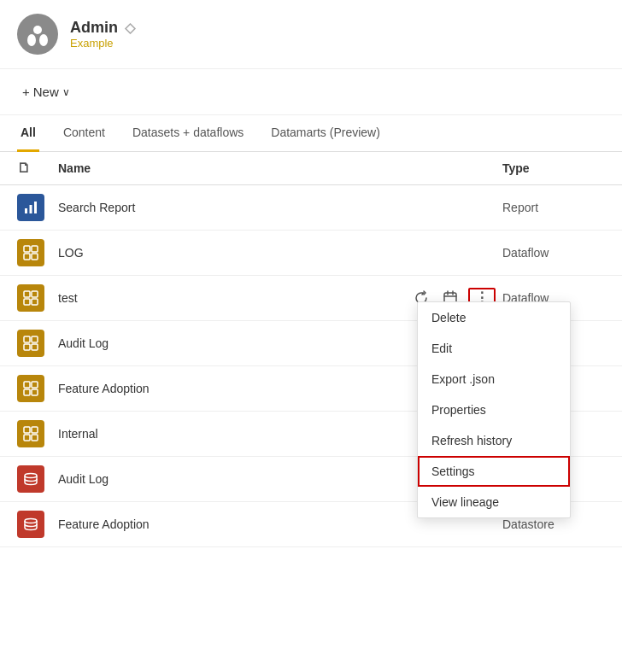 This screenshot has width=622, height=672. I want to click on tab-content: Content, so click(84, 133).